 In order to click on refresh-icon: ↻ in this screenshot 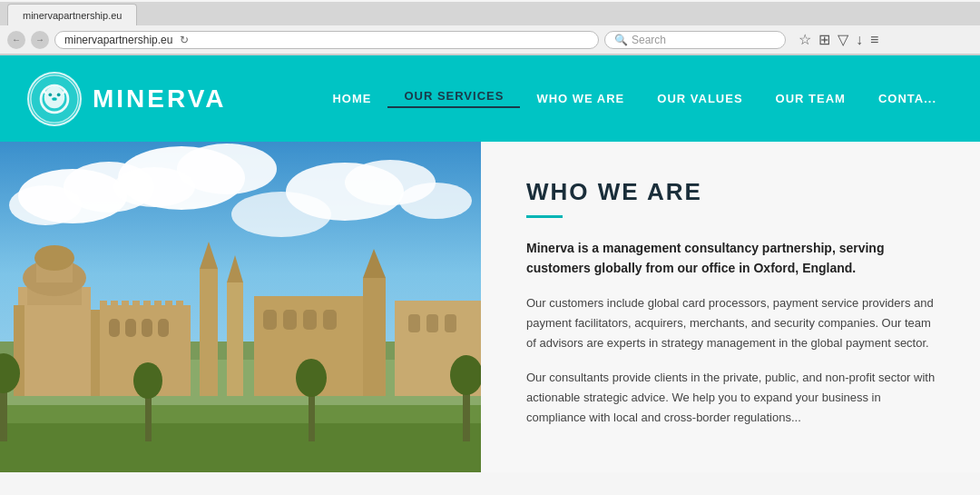, I will do `click(184, 40)`.